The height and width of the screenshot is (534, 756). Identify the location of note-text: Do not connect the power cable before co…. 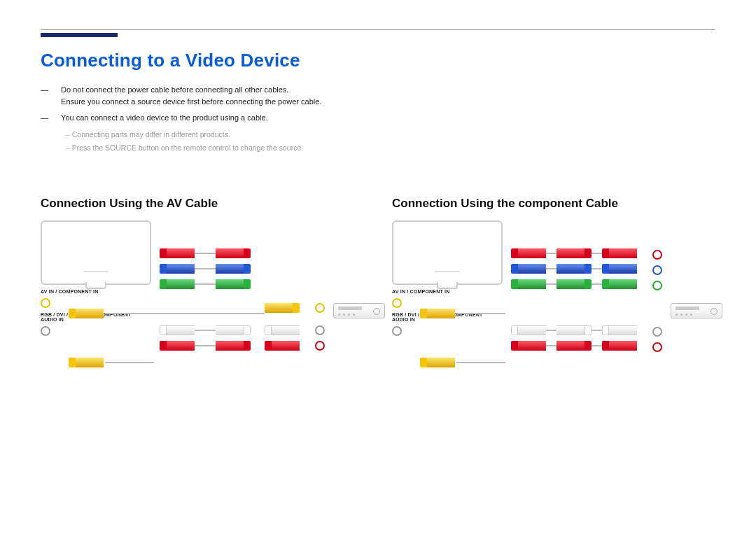
(388, 96).